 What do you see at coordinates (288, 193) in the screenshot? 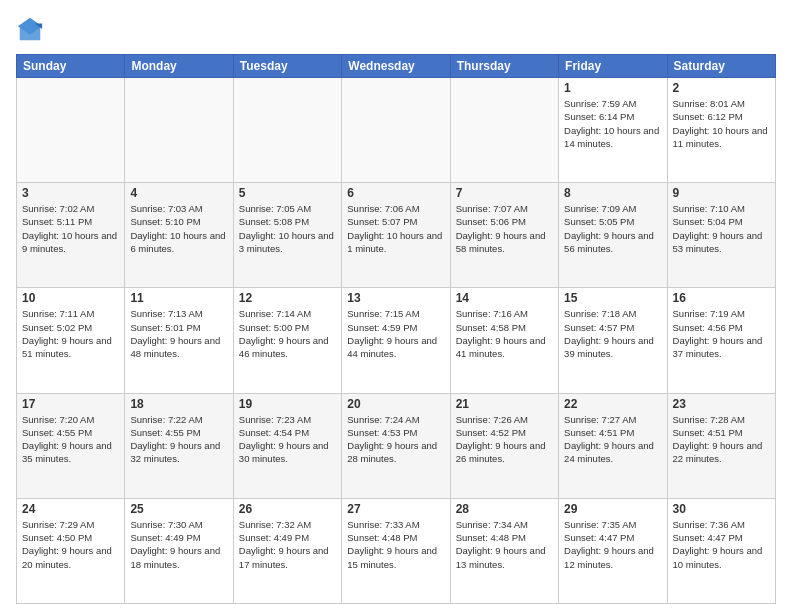
I see `day-number: 5` at bounding box center [288, 193].